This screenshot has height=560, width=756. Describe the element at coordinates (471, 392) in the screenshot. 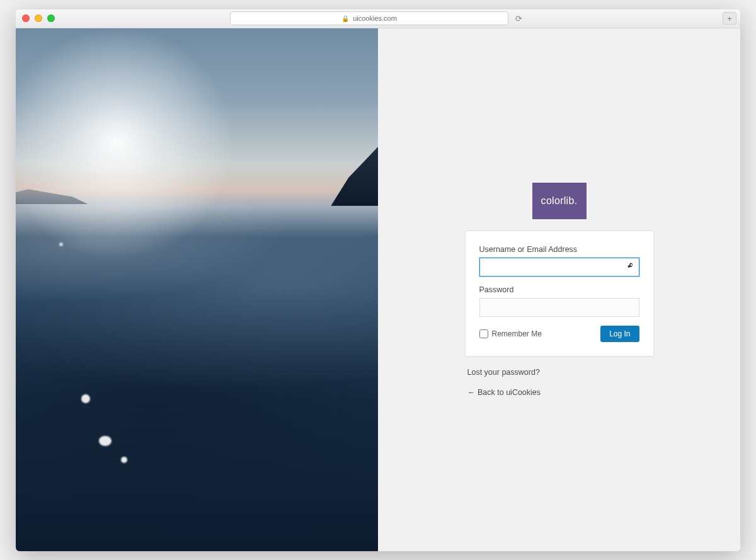

I see `back-arrow-icon: ←` at that location.